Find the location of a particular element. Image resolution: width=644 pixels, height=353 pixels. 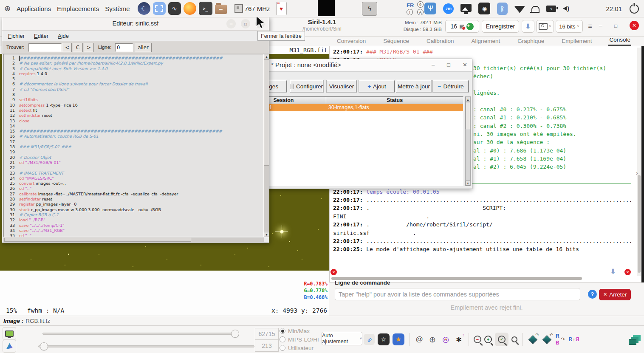

sequence-counter: 16 ▤ + is located at coordinates (462, 26).